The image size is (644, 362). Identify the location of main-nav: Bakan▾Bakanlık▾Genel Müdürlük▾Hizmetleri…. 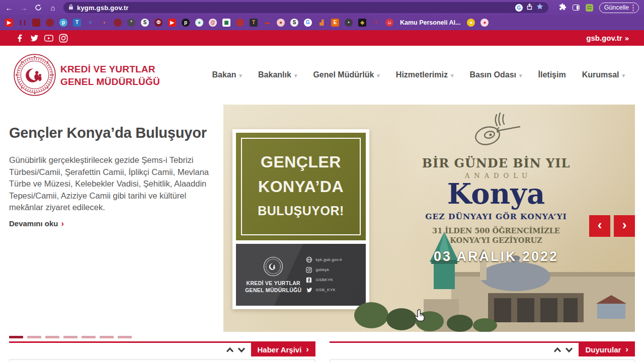
(419, 75).